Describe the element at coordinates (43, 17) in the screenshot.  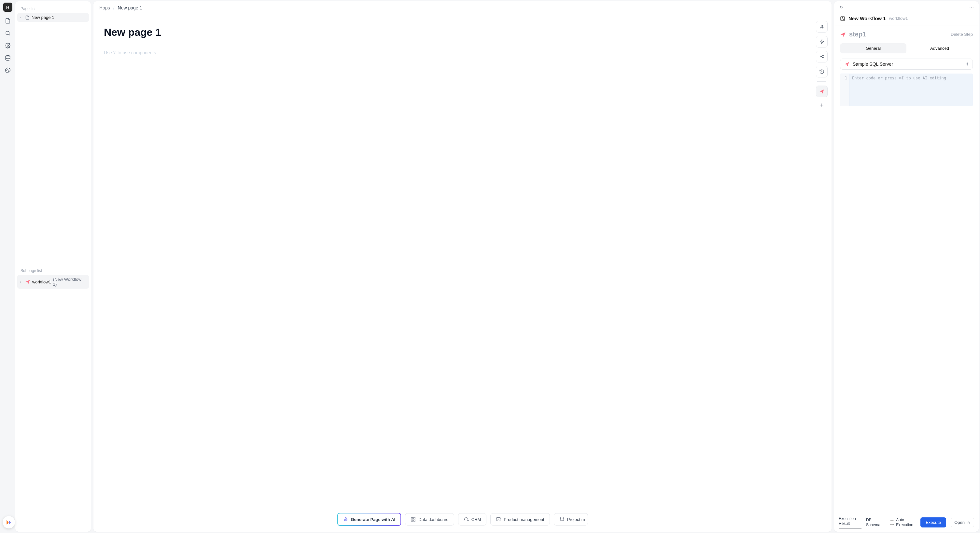
I see `sidebar-page-label: New page 1` at that location.